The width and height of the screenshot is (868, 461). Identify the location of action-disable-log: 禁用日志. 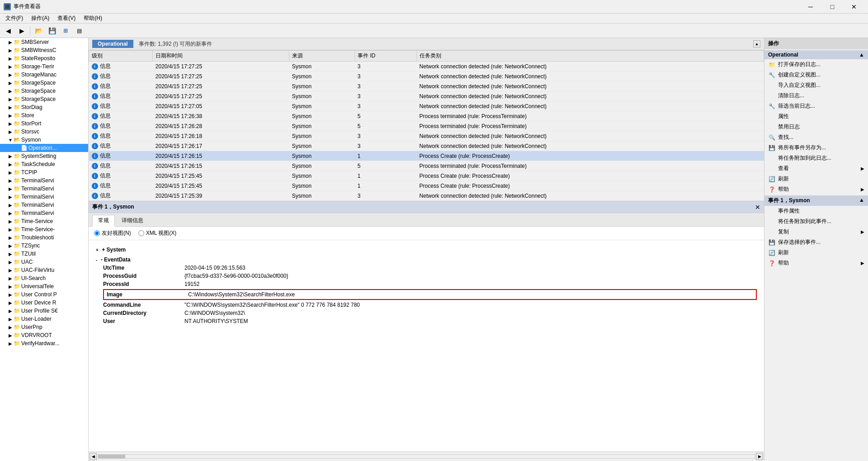
(816, 127).